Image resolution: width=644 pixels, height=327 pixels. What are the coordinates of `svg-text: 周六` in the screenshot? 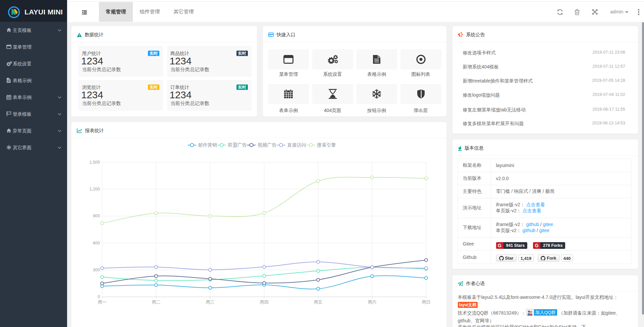 It's located at (372, 302).